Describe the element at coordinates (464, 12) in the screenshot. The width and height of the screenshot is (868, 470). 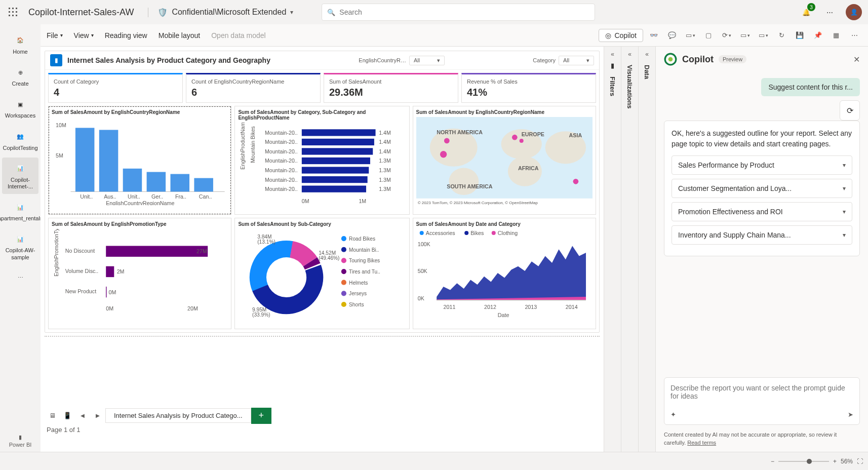
I see `search-field` at that location.